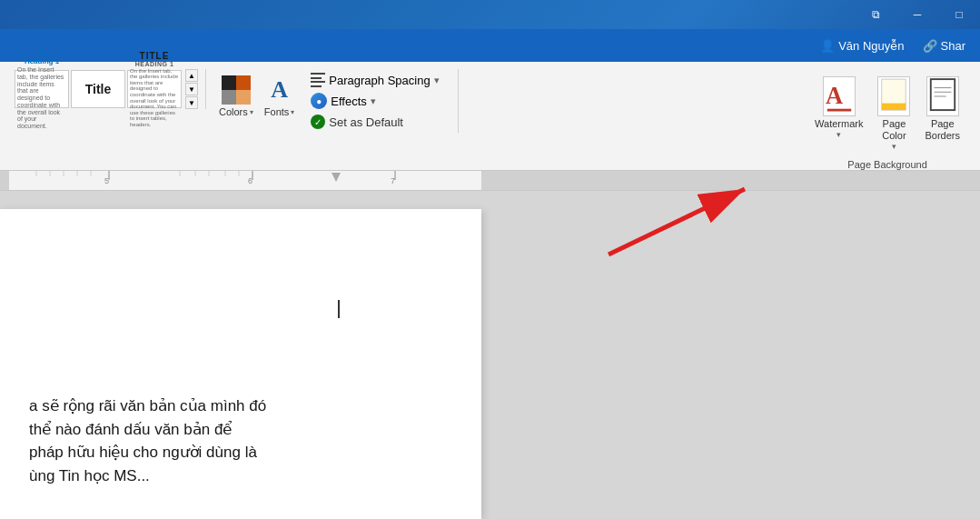 This screenshot has width=980, height=519. Describe the element at coordinates (886, 165) in the screenshot. I see `page-background-section-label: Page Background` at that location.